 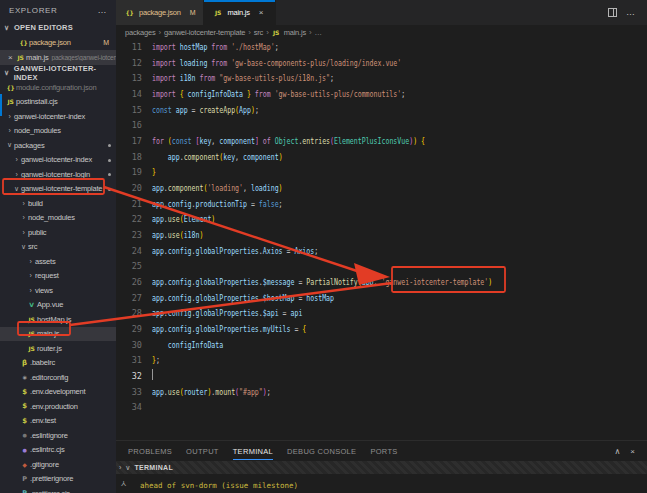 I want to click on code-line: 17for (const [key, component] of Object.…, so click(x=382, y=141).